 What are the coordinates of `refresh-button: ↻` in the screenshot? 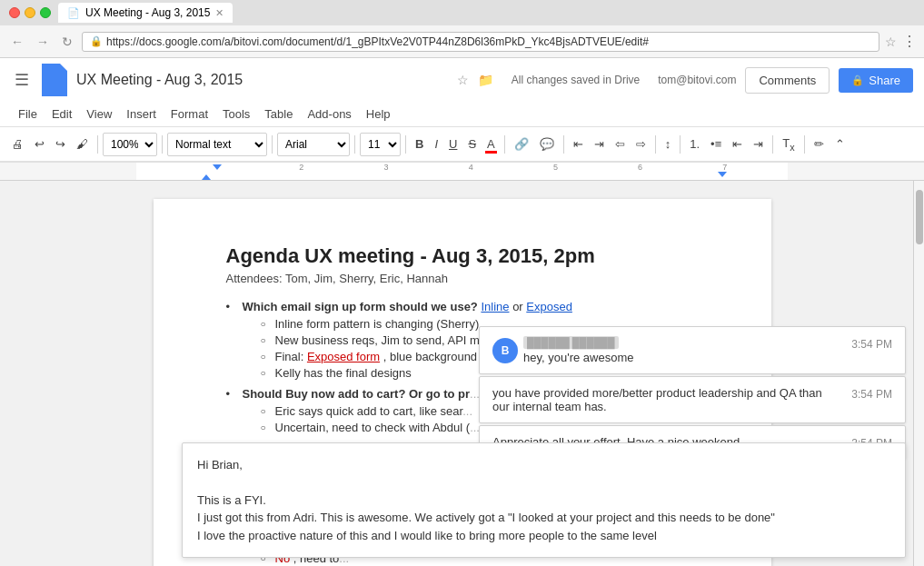 It's located at (67, 42).